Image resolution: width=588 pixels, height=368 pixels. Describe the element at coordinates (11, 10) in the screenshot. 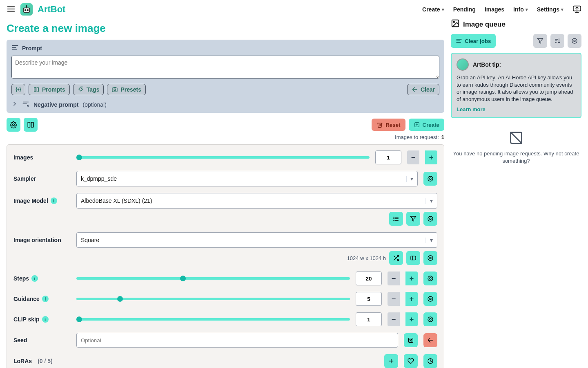

I see `menu-icon` at that location.